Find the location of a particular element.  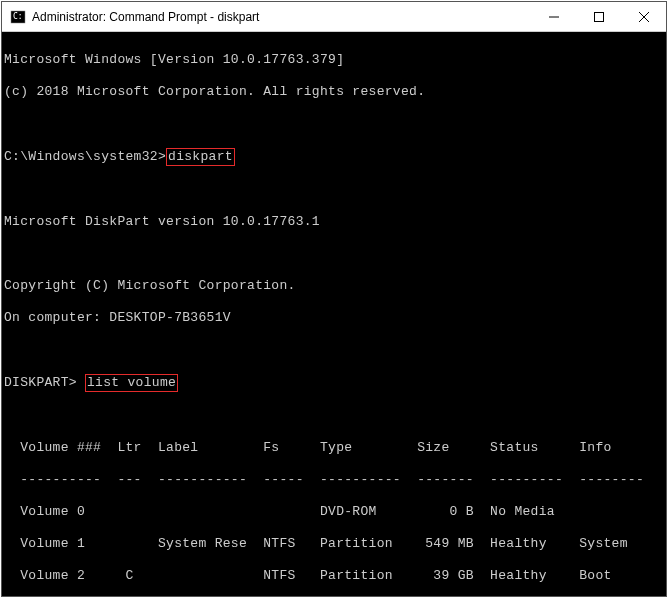

output-line: Copyright (C) Microsoft Corporation. is located at coordinates (334, 286).